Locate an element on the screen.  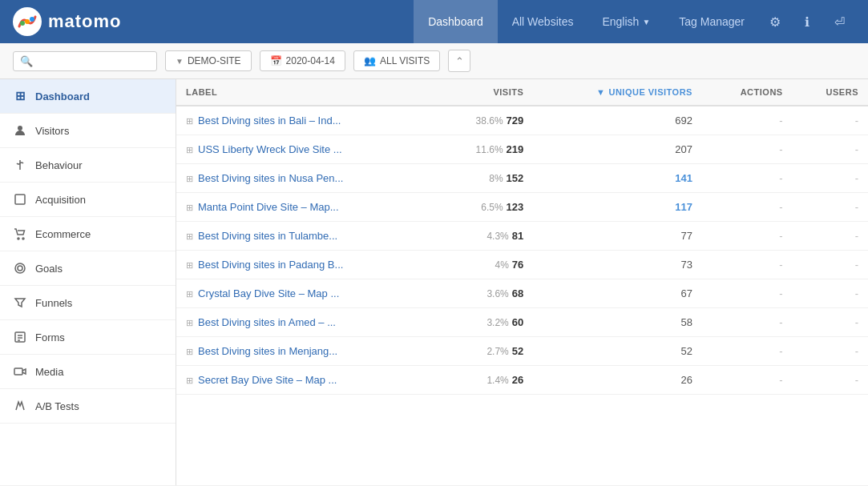
app-name: matomo is located at coordinates (85, 22).